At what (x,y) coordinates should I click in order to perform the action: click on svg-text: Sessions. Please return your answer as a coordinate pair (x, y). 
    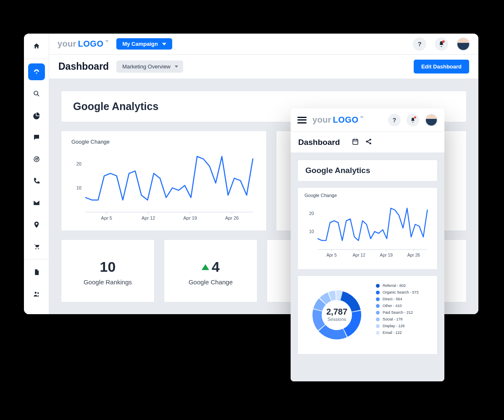
    Looking at the image, I should click on (337, 319).